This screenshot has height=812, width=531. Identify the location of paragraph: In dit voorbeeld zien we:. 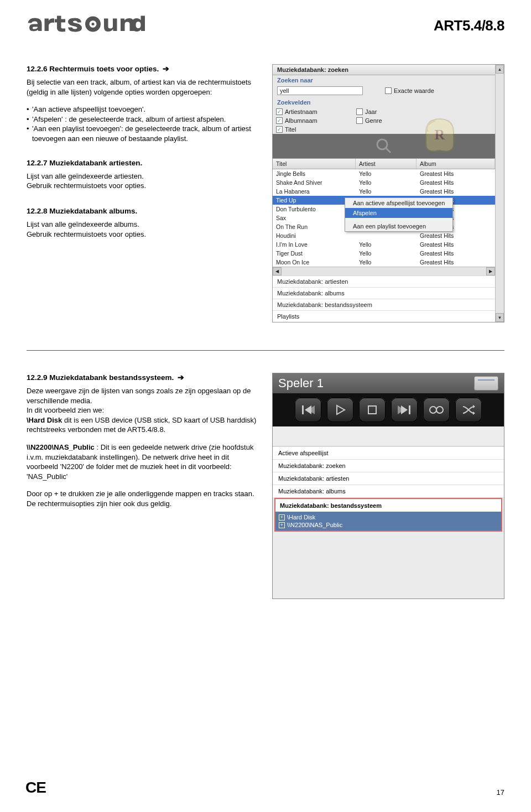
(143, 410).